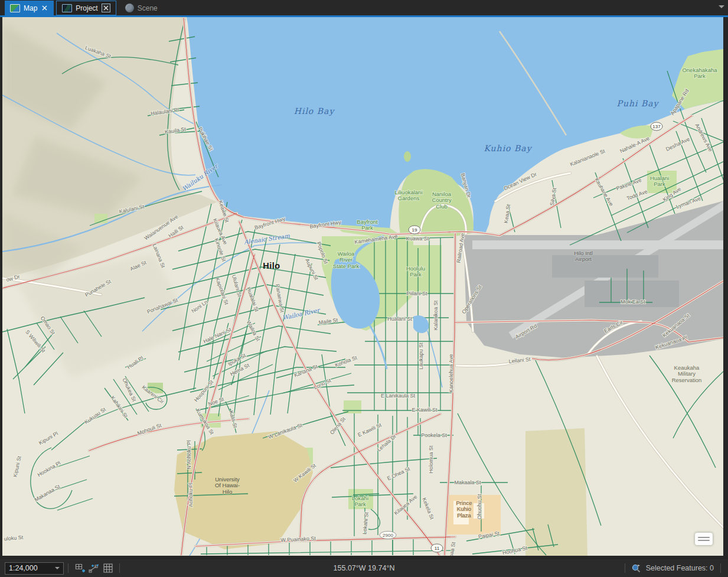  What do you see at coordinates (86, 8) in the screenshot?
I see `tab-project: Project` at bounding box center [86, 8].